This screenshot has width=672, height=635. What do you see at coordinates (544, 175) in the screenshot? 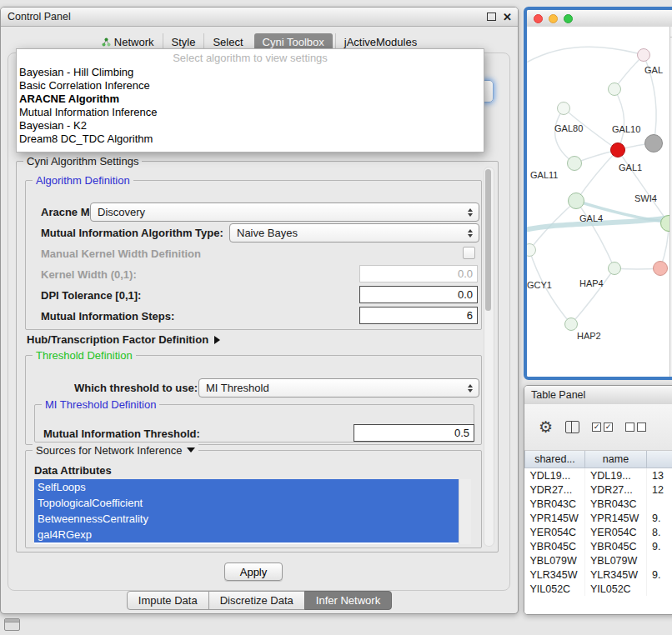
I see `graph-node-label: GAL11` at bounding box center [544, 175].